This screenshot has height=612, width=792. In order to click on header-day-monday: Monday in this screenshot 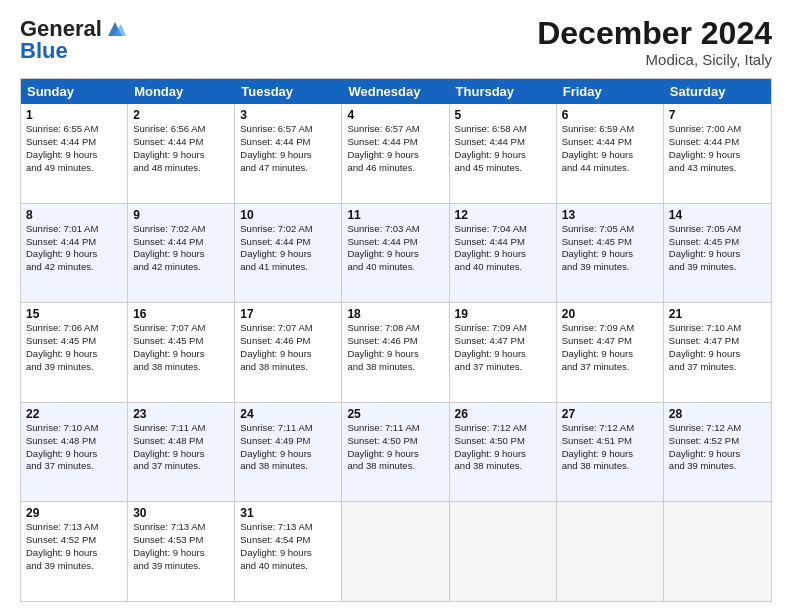, I will do `click(182, 92)`.